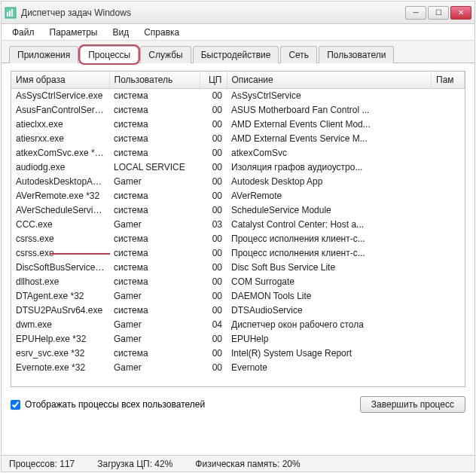 The image size is (476, 473). Describe the element at coordinates (329, 282) in the screenshot. I see `cell-desc: COM Surrogate` at that location.